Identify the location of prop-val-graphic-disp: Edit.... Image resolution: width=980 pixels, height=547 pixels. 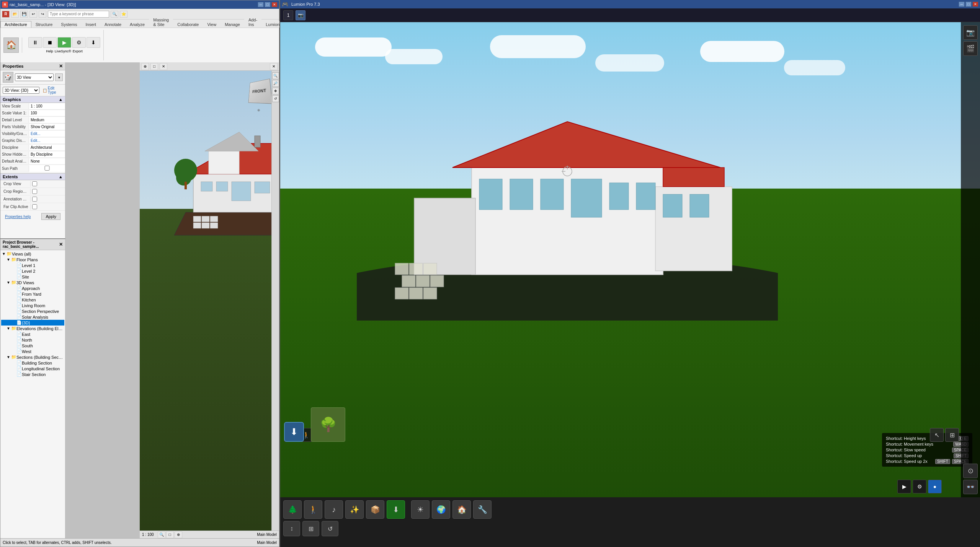
(47, 141).